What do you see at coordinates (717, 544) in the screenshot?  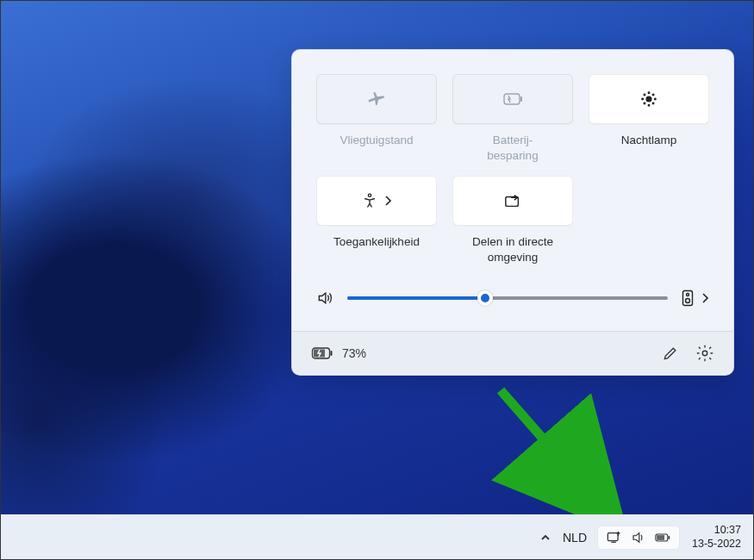 I see `tray-date: 13-5-2022` at bounding box center [717, 544].